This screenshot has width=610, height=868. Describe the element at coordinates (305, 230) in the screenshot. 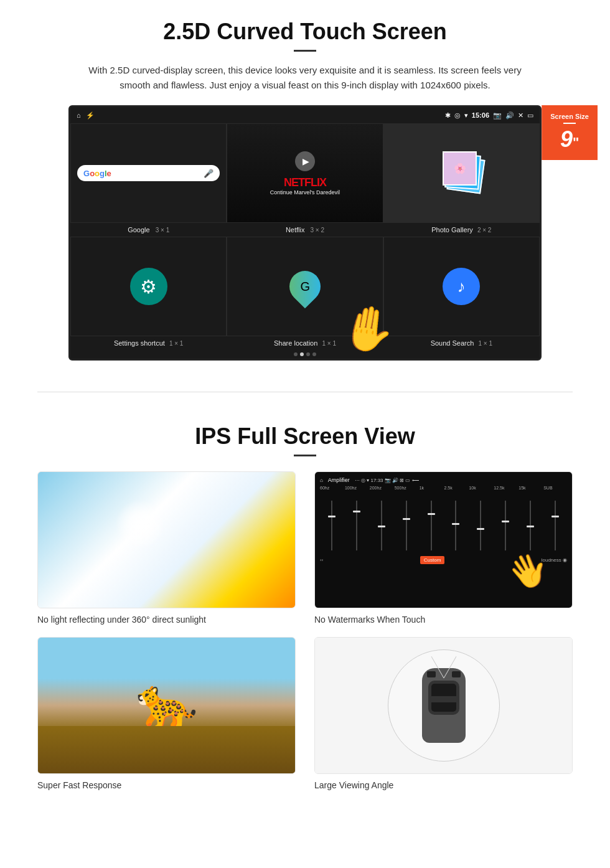

I see `label-row-1: Google 3 × 1 Netflix 3 × 2 Photo Gallery…` at that location.